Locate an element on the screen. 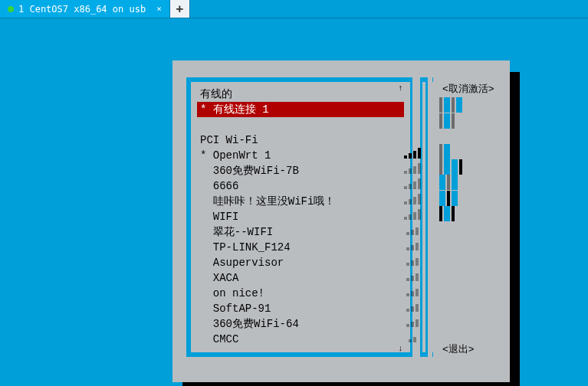  spacer-row is located at coordinates (301, 125).